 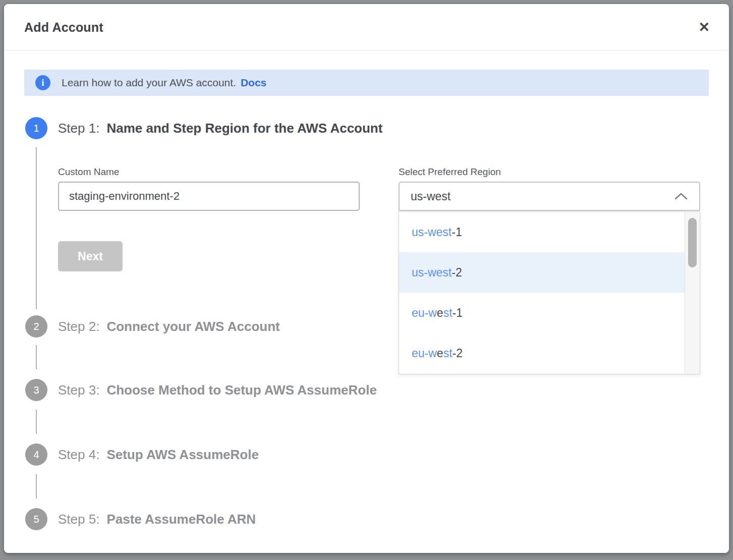 What do you see at coordinates (542, 272) in the screenshot?
I see `dropdown-option-us-west-2: us-west-2` at bounding box center [542, 272].